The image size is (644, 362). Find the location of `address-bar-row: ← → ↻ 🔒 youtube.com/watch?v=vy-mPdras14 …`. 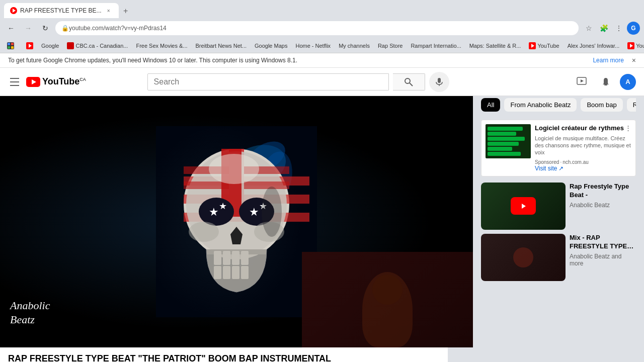

address-bar-row: ← → ↻ 🔒 youtube.com/watch?v=vy-mPdras14 … is located at coordinates (322, 28).